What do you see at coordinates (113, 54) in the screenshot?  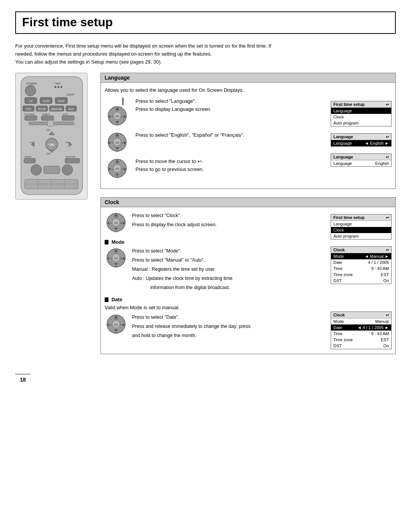 I see `intro-line-2: needed, follow the menus and procedures …` at bounding box center [113, 54].